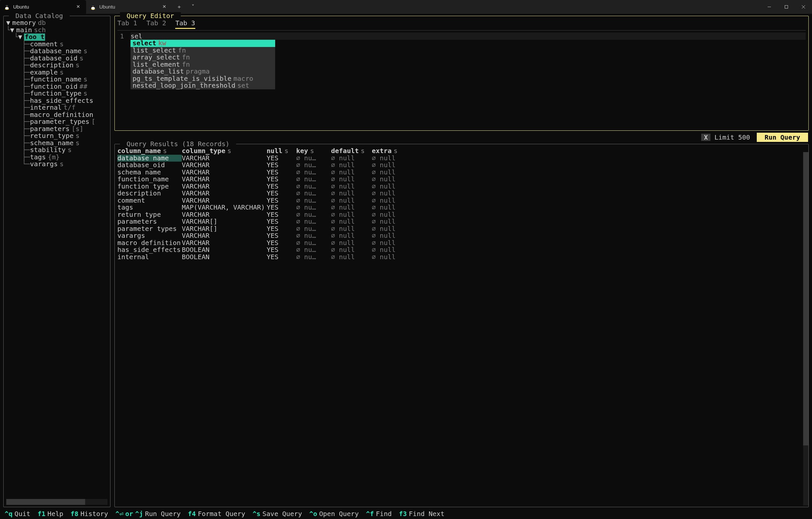 This screenshot has width=812, height=519. What do you see at coordinates (57, 101) in the screenshot?
I see `tree-row: ├─ has_side_effects` at bounding box center [57, 101].